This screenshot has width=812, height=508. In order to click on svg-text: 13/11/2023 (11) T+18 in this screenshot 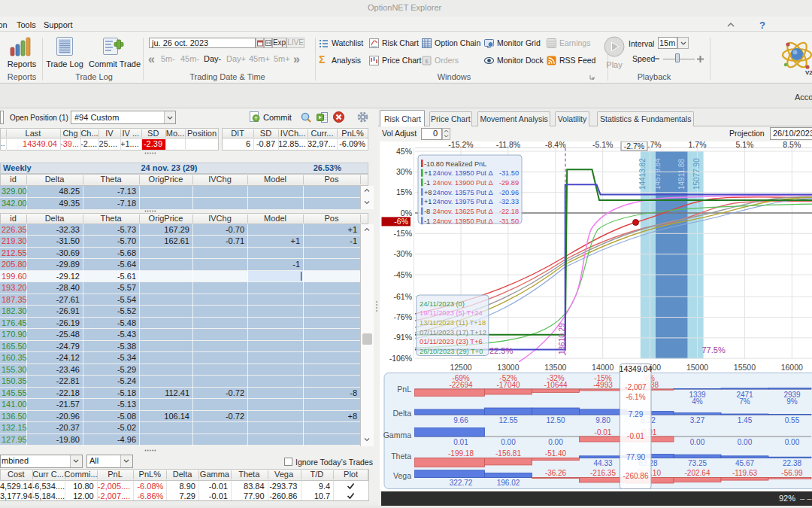, I will do `click(453, 323)`.